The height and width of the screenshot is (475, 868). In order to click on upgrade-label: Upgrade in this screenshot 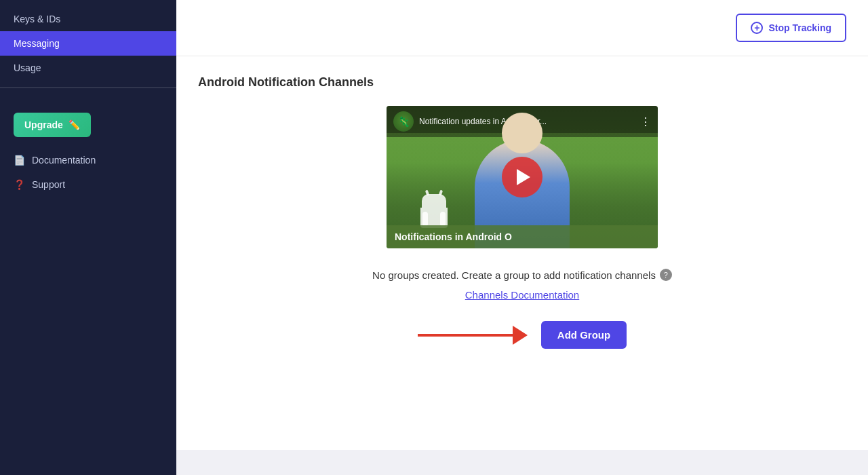, I will do `click(43, 125)`.